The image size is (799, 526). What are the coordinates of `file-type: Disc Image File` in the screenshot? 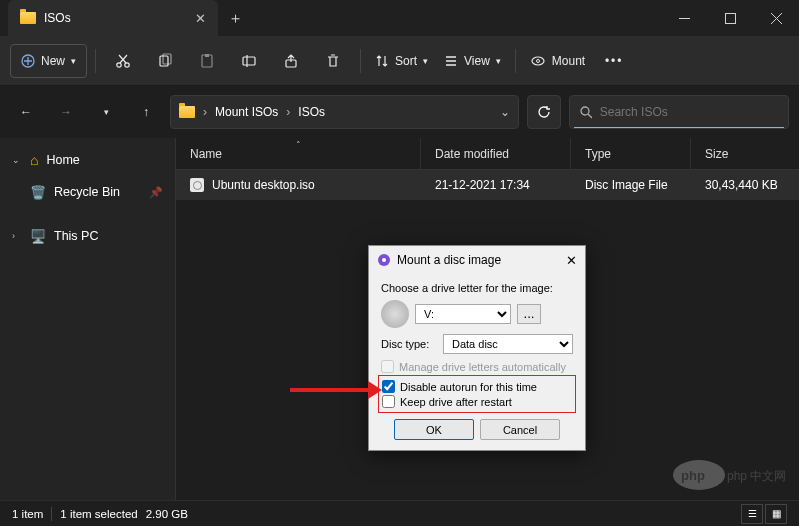 It's located at (631, 185).